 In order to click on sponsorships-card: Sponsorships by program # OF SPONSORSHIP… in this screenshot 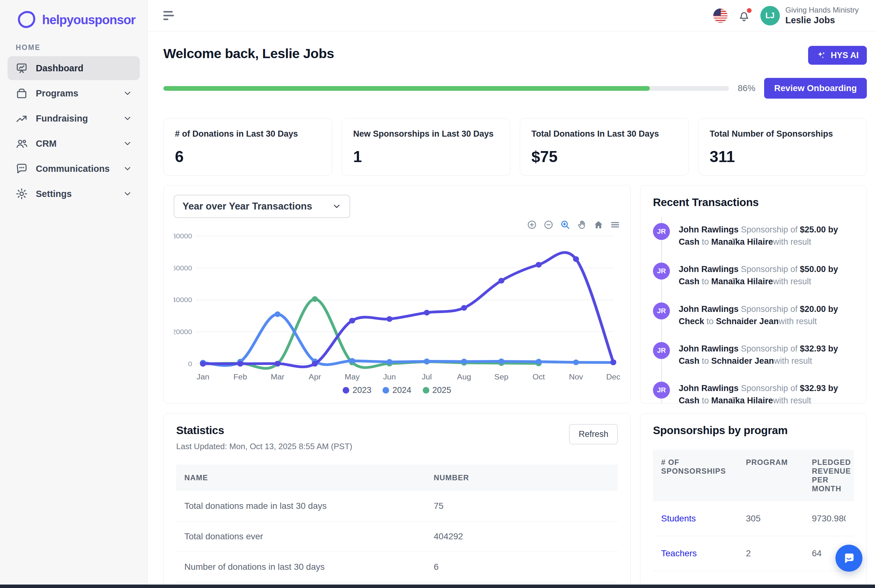, I will do `click(754, 500)`.